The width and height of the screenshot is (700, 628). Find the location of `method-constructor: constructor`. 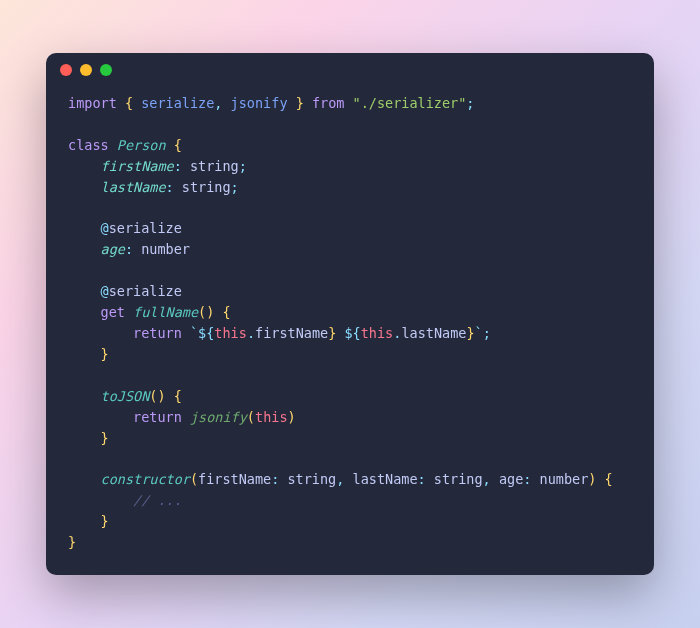

method-constructor: constructor is located at coordinates (146, 479).